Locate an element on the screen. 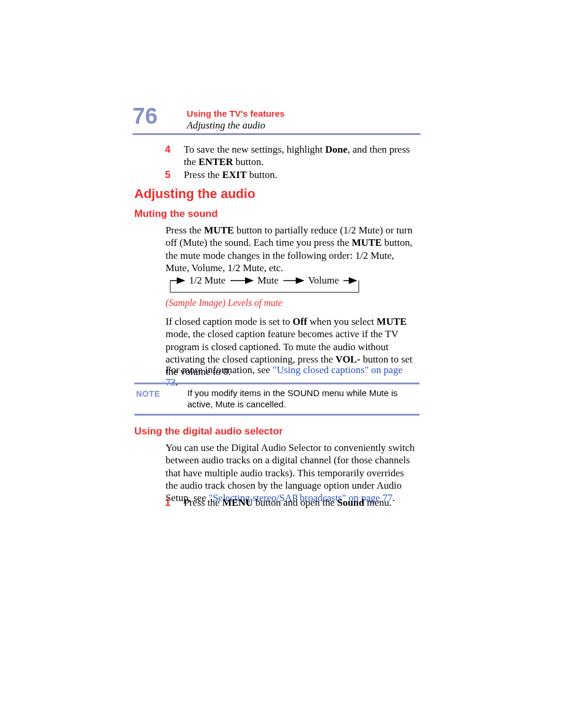 The image size is (562, 728). bold: Done is located at coordinates (336, 150).